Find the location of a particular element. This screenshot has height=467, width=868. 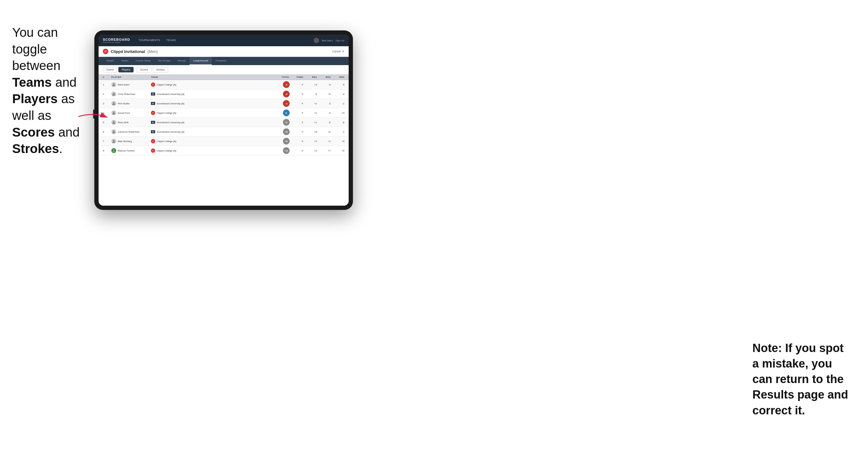

sign-out-link: Sign out is located at coordinates (340, 40).